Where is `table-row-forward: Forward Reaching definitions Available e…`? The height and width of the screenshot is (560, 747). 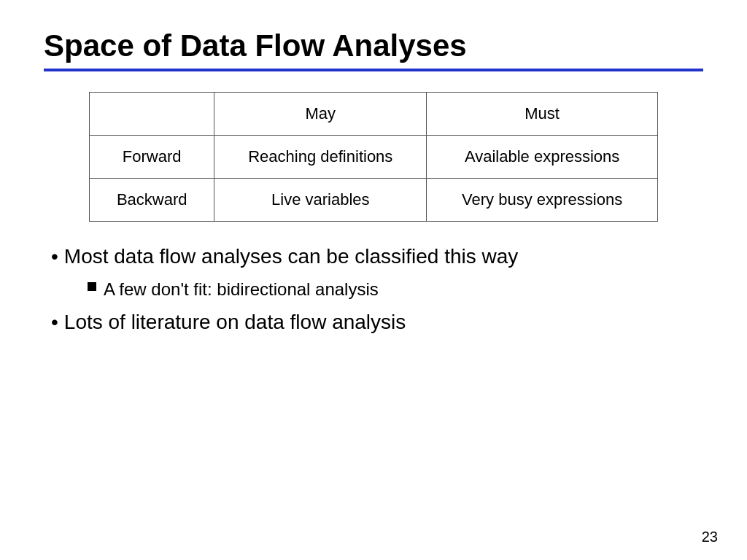 table-row-forward: Forward Reaching definitions Available e… is located at coordinates (374, 158).